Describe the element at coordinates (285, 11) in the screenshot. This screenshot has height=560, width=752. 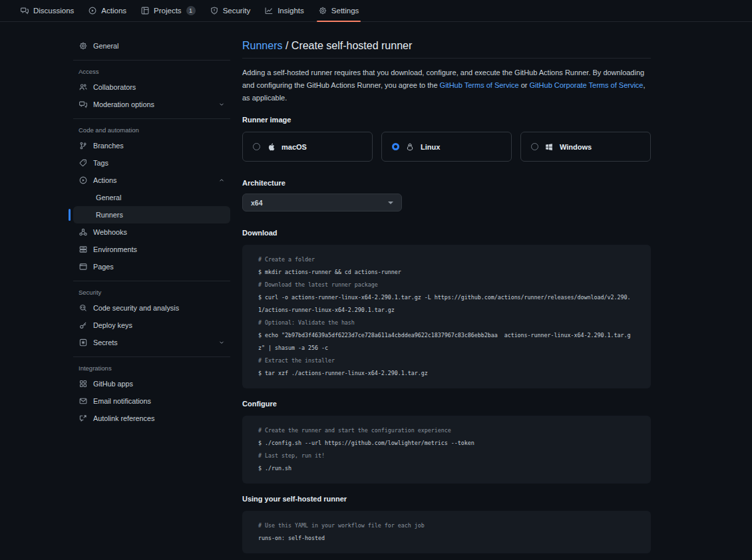
I see `tab-insights: Insights` at that location.